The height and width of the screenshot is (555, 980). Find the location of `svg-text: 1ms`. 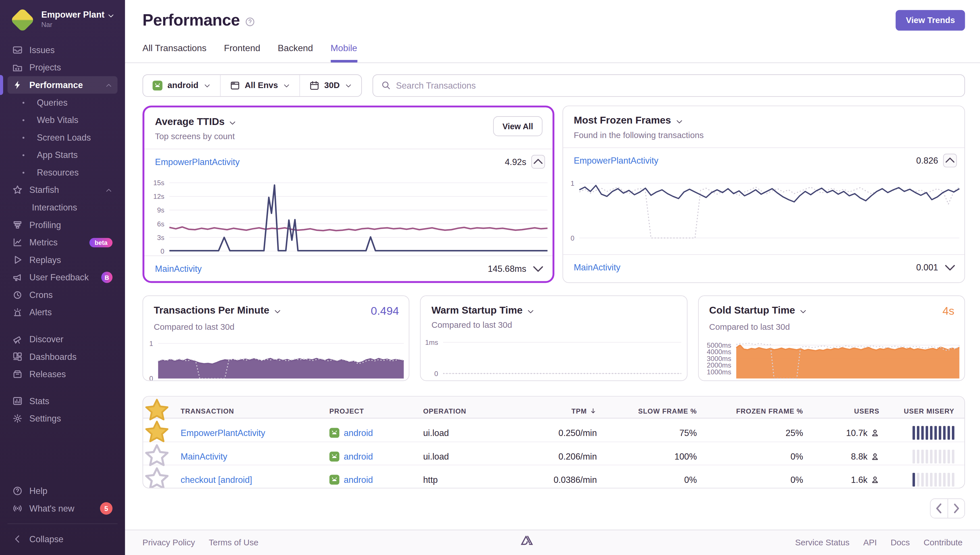

svg-text: 1ms is located at coordinates (432, 342).